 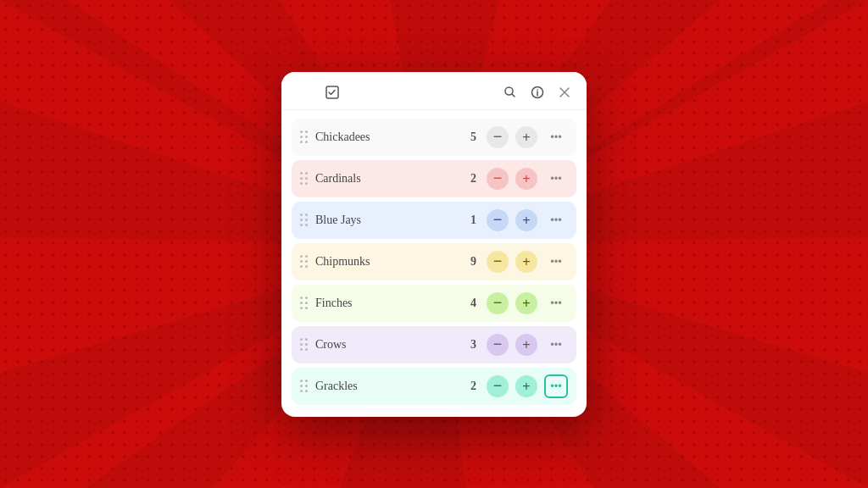 What do you see at coordinates (386, 345) in the screenshot?
I see `item-name: Crows` at bounding box center [386, 345].